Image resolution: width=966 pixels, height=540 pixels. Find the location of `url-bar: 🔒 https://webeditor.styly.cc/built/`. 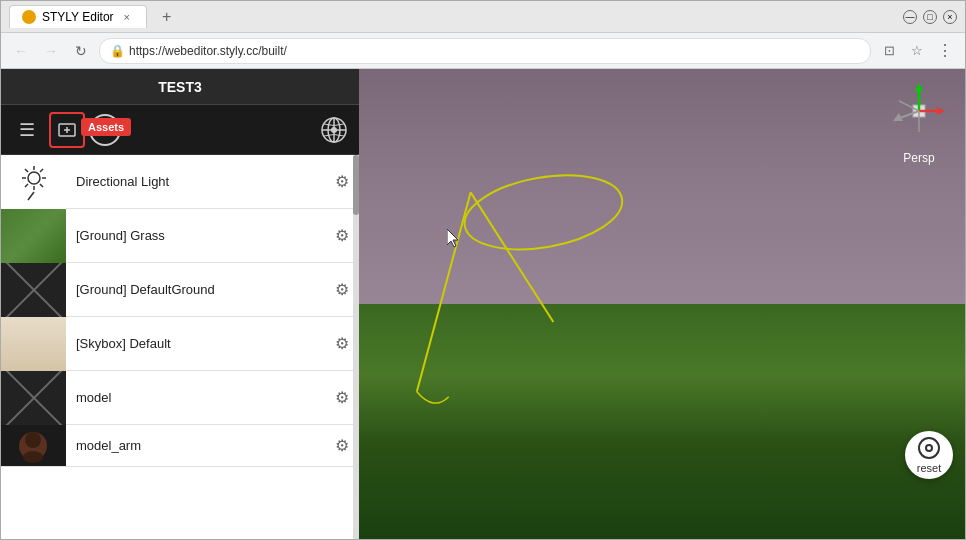

url-bar: 🔒 https://webeditor.styly.cc/built/ is located at coordinates (485, 51).